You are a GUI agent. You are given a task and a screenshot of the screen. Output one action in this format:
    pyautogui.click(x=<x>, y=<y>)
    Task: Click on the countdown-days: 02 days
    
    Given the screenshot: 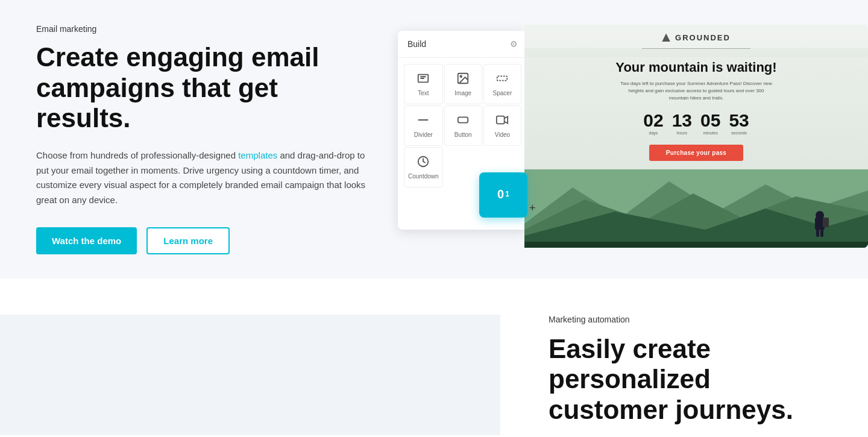 What is the action you would take?
    pyautogui.click(x=653, y=123)
    